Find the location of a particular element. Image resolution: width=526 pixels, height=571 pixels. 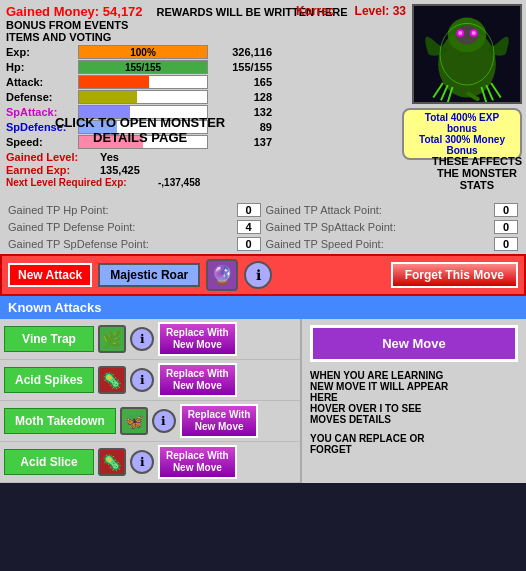

tp-attack-label: Gained TP Attack Point: is located at coordinates (324, 210).